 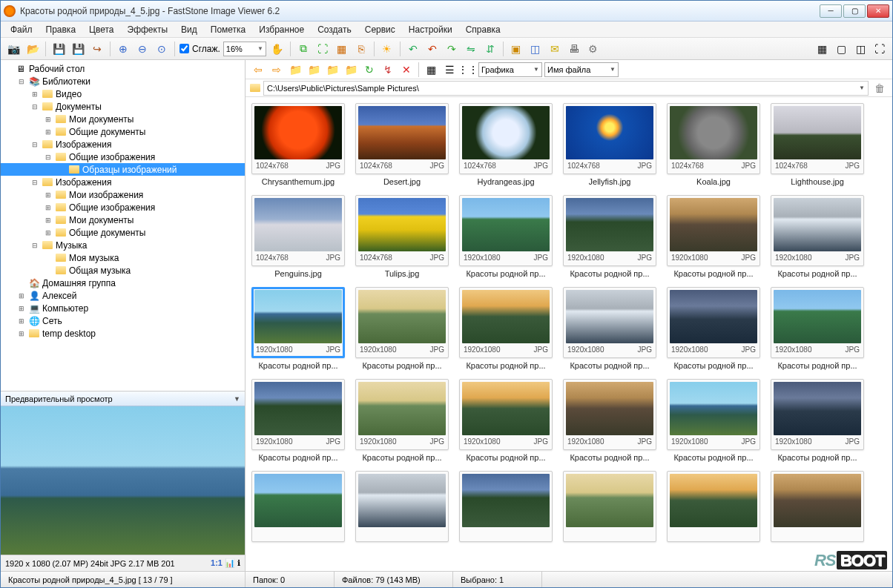 I want to click on menu-настройки: Настройки, so click(x=430, y=30).